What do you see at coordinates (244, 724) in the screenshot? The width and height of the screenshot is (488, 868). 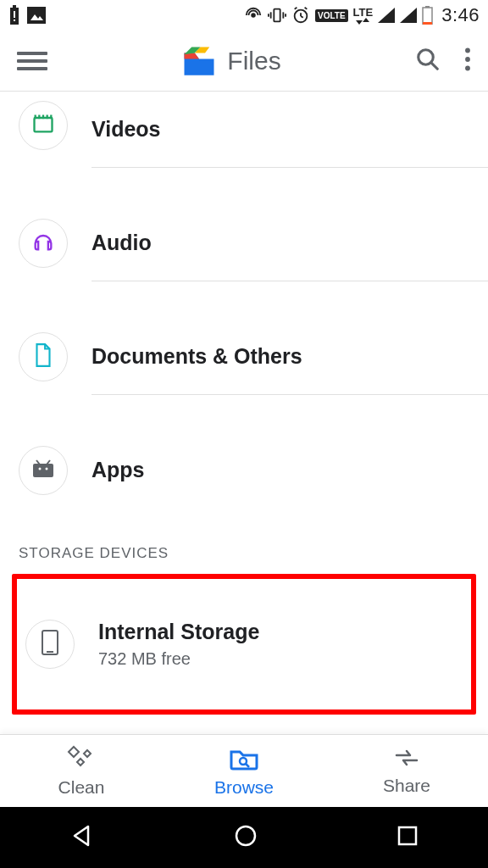 I see `storage-sdcard: DA4B-08A6 3.9 GB free` at bounding box center [244, 724].